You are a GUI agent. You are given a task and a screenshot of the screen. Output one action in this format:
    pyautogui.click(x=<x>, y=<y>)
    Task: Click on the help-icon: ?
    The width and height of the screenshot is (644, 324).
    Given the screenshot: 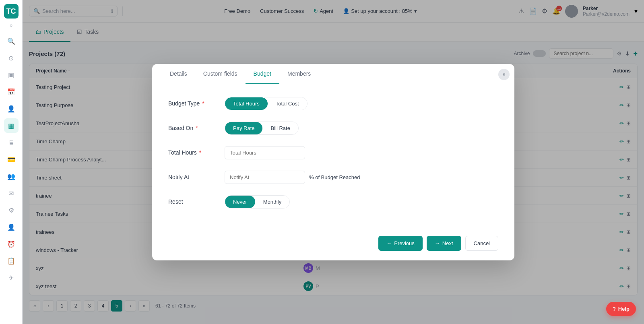 What is the action you would take?
    pyautogui.click(x=614, y=309)
    